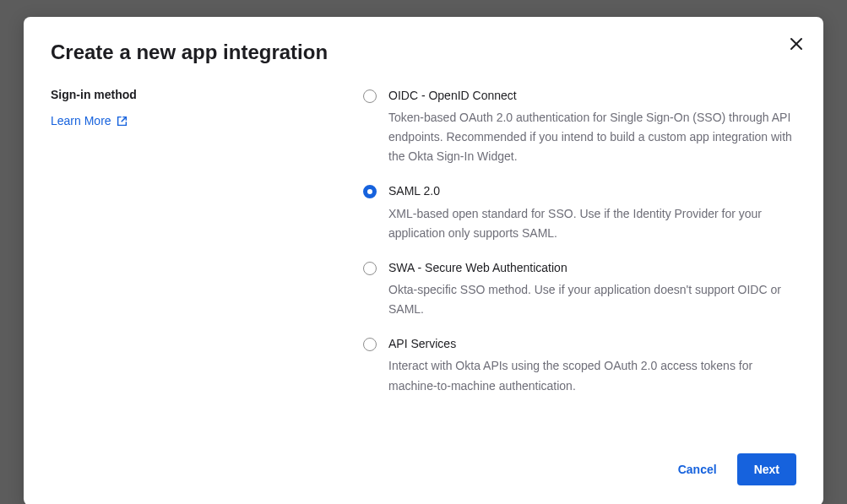 The height and width of the screenshot is (504, 847). I want to click on close-icon, so click(796, 44).